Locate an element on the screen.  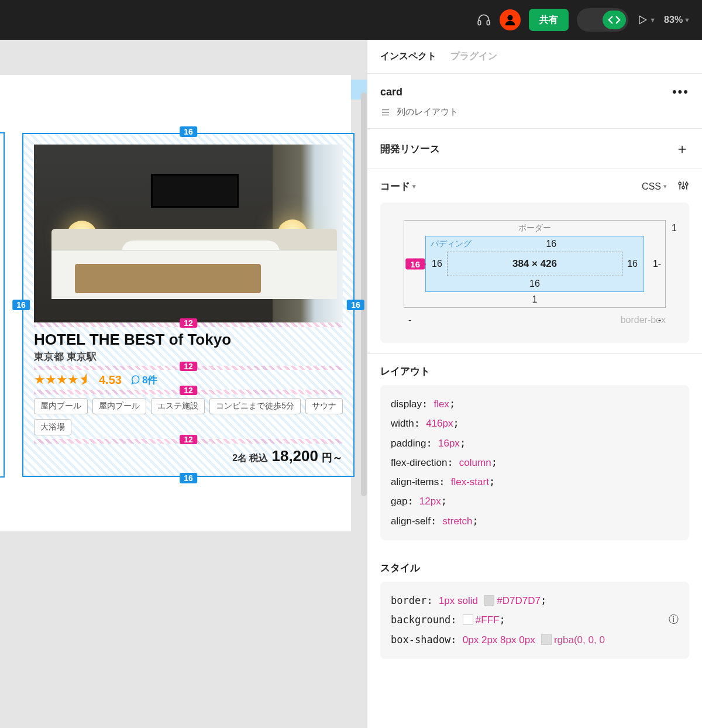
tag: エステ施設 is located at coordinates (178, 406).